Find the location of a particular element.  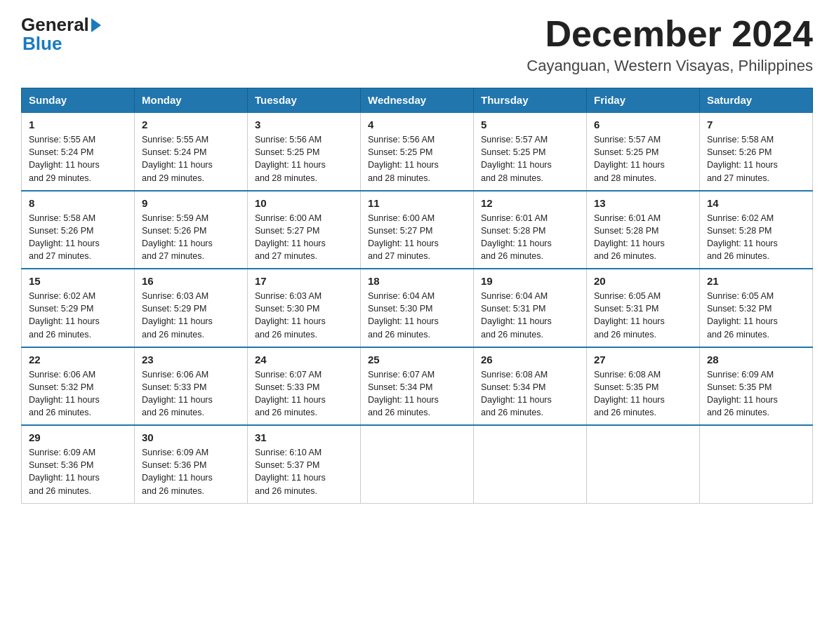

calendar-cell: 19Sunrise: 6:04 AMSunset: 5:31 PMDayligh… is located at coordinates (531, 308).